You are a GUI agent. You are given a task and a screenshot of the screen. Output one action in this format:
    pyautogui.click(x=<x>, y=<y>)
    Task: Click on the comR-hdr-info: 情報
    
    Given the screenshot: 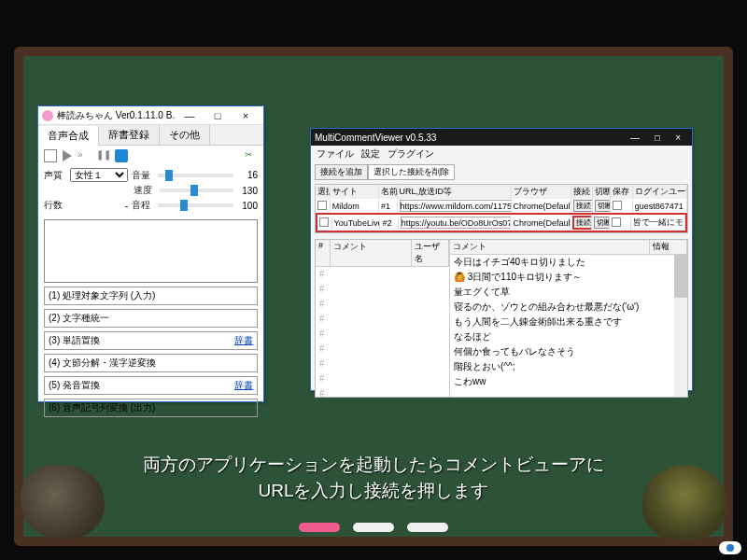 What is the action you would take?
    pyautogui.click(x=669, y=246)
    